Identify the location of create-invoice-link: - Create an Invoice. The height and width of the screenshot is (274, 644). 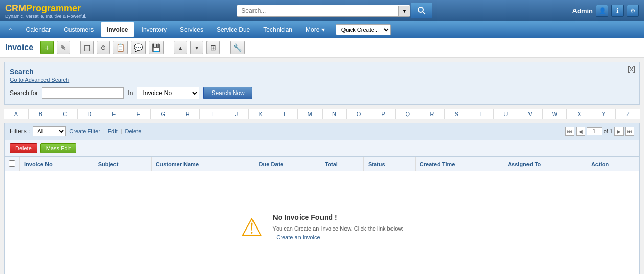
(296, 237).